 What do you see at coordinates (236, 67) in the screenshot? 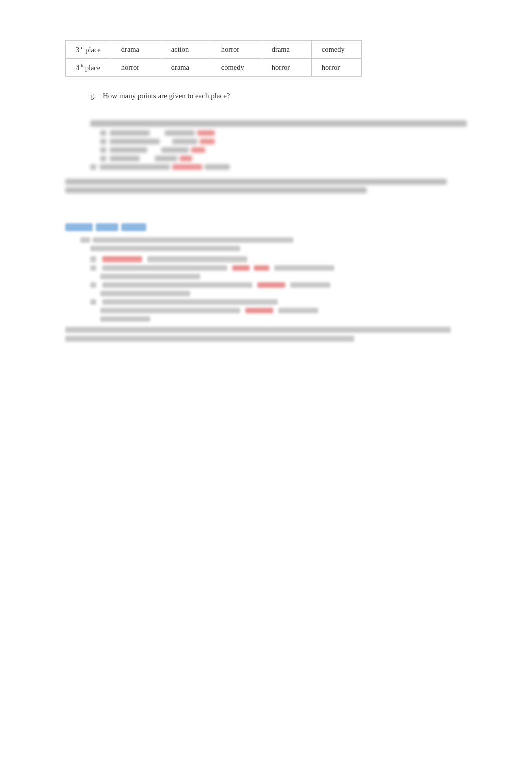
I see `cell-4th-col3: comedy` at bounding box center [236, 67].